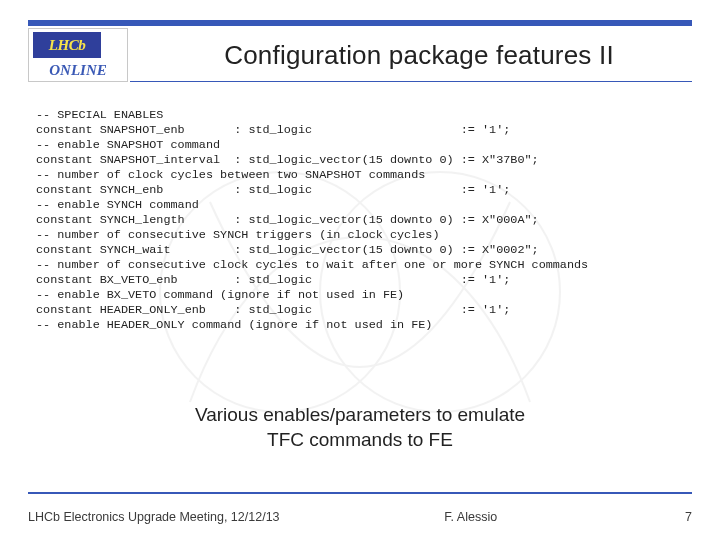 The height and width of the screenshot is (540, 720). I want to click on logo-text-top: LHCb, so click(67, 45).